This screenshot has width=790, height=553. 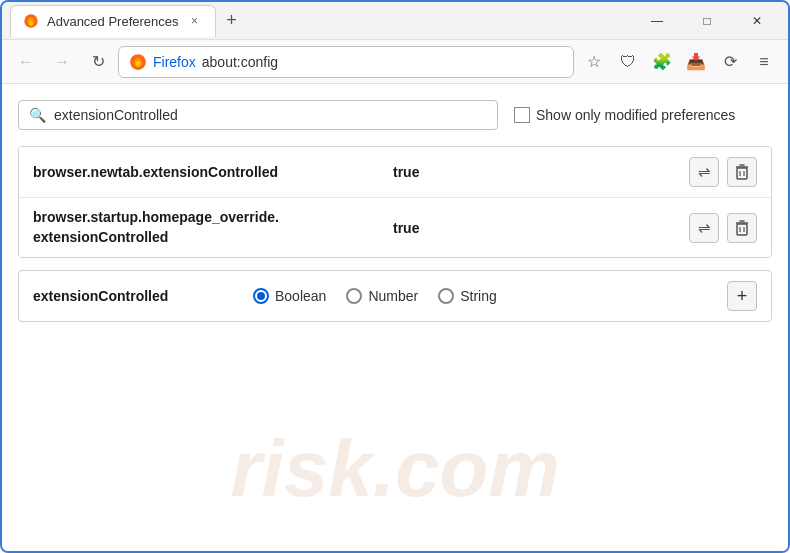 I want to click on new-preference-row: extensionControlled Boolean Number Strin…, so click(x=395, y=296).